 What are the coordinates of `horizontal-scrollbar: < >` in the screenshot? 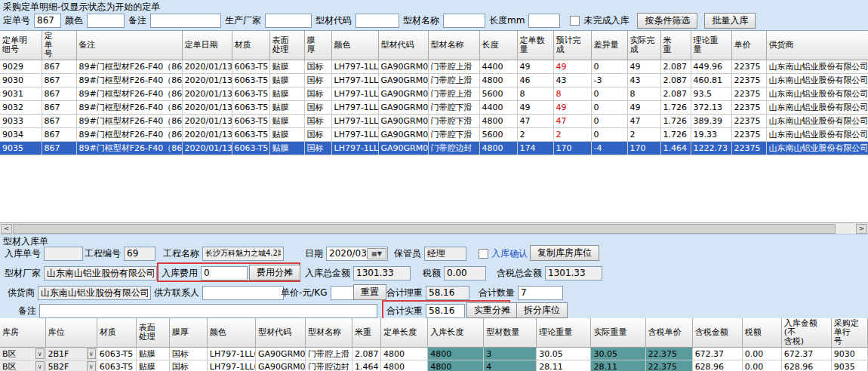 It's located at (434, 229).